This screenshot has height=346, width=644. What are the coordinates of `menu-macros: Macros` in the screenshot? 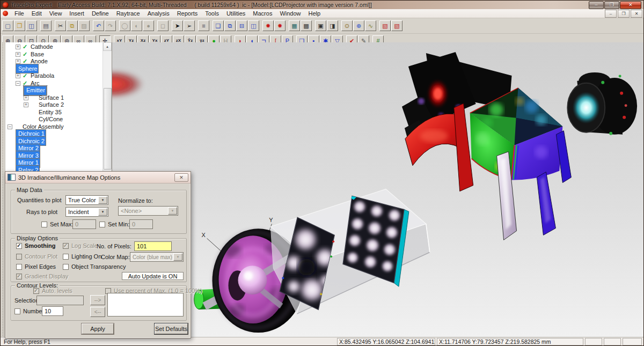 It's located at (262, 13).